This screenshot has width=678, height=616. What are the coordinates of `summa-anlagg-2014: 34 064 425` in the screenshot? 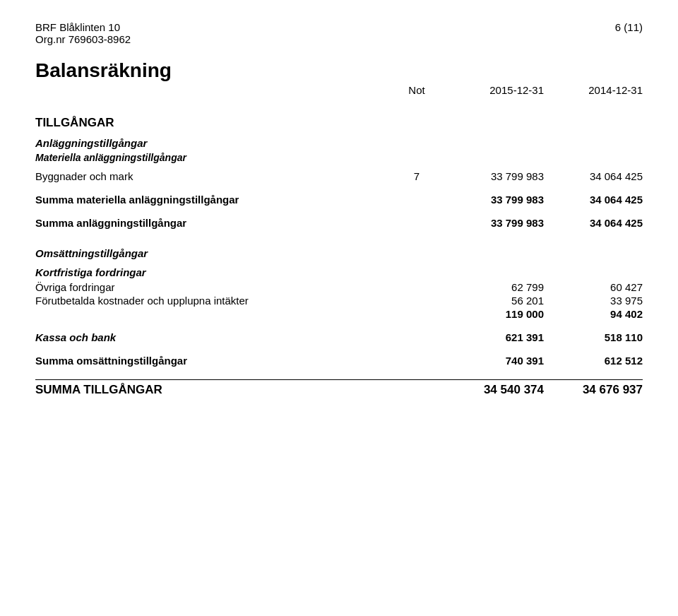 It's located at (593, 223).